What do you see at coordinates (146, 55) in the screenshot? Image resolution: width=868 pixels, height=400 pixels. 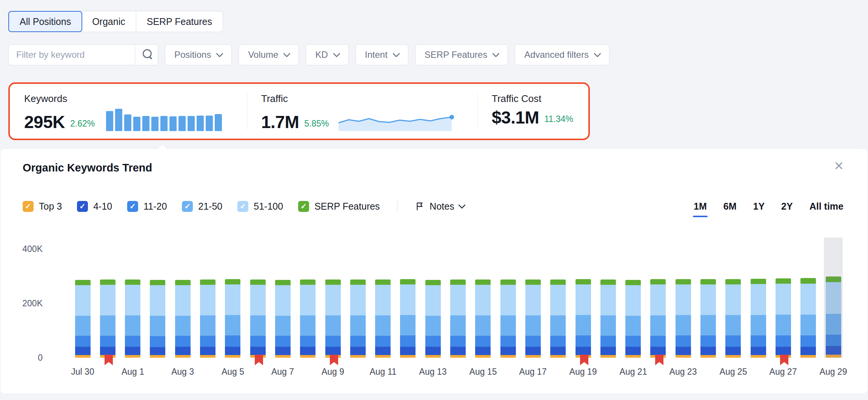 I see `search-button` at bounding box center [146, 55].